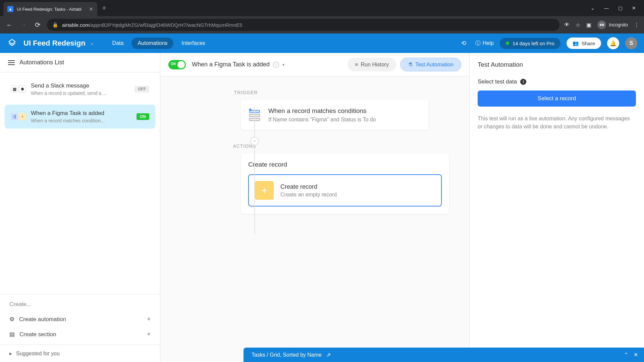 This screenshot has width=644, height=362. I want to click on flask-icon: ⚗, so click(410, 64).